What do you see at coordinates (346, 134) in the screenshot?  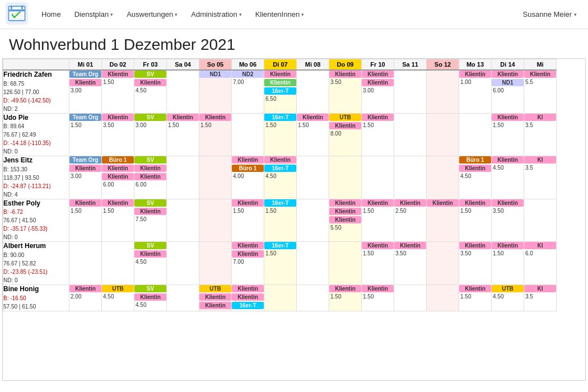 I see `day-cell: UTBKlientin8.00` at bounding box center [346, 134].